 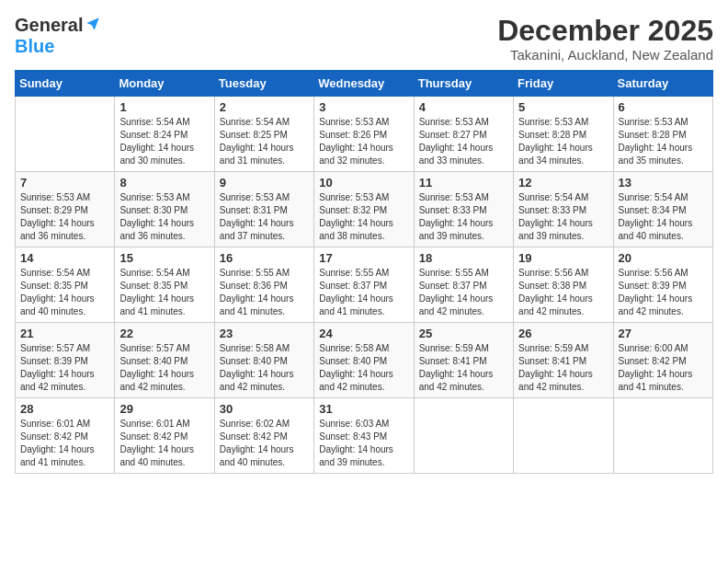 I want to click on calendar-cell: 1Sunrise: 5:54 AM Sunset: 8:24 PM Daylig…, so click(x=165, y=134).